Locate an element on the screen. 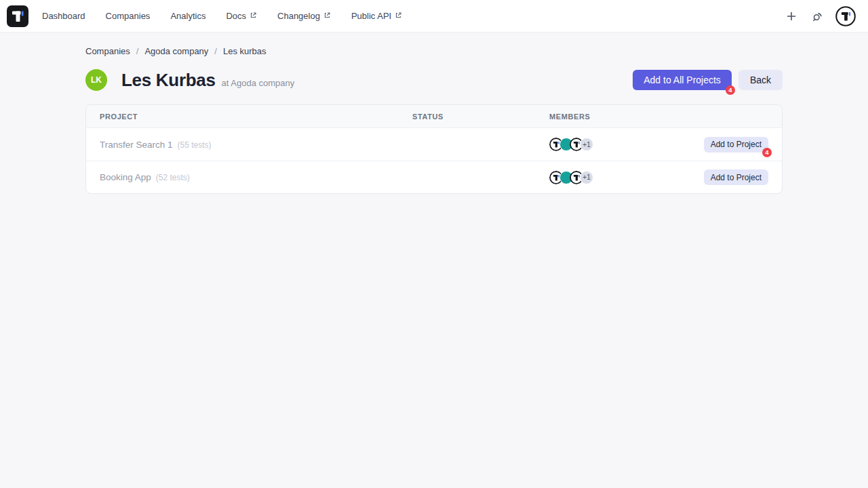 The width and height of the screenshot is (868, 488). add-to-all-projects-button: Add to All Projects 4 is located at coordinates (682, 80).